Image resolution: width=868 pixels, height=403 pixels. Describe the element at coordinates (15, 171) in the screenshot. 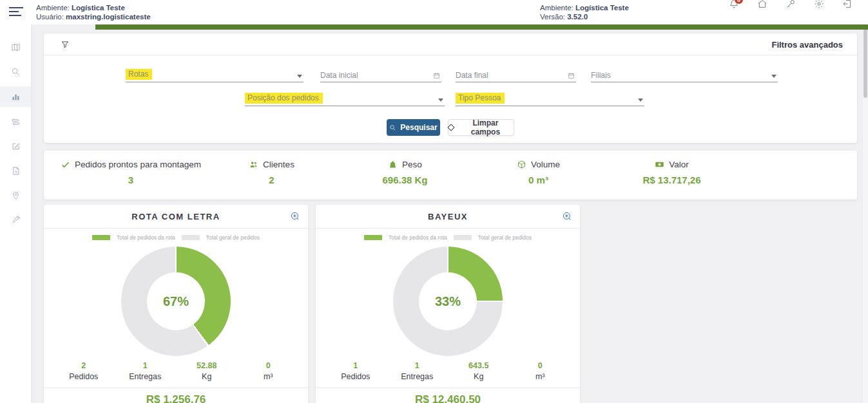

I see `document-icon` at that location.